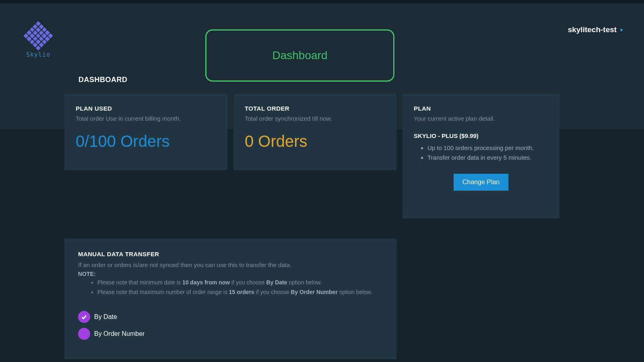 The image size is (644, 362). Describe the element at coordinates (314, 292) in the screenshot. I see `note-bold: By Order Number` at that location.